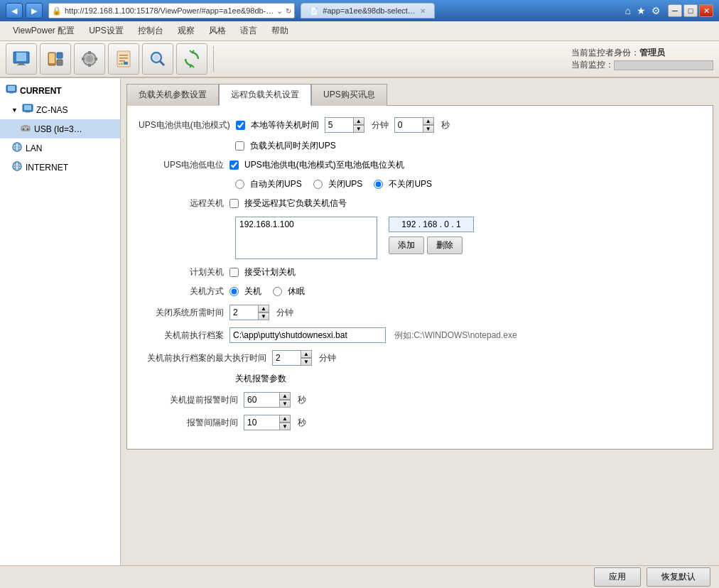 The height and width of the screenshot is (588, 719). I want to click on hibernate-label: 休眠, so click(296, 291).